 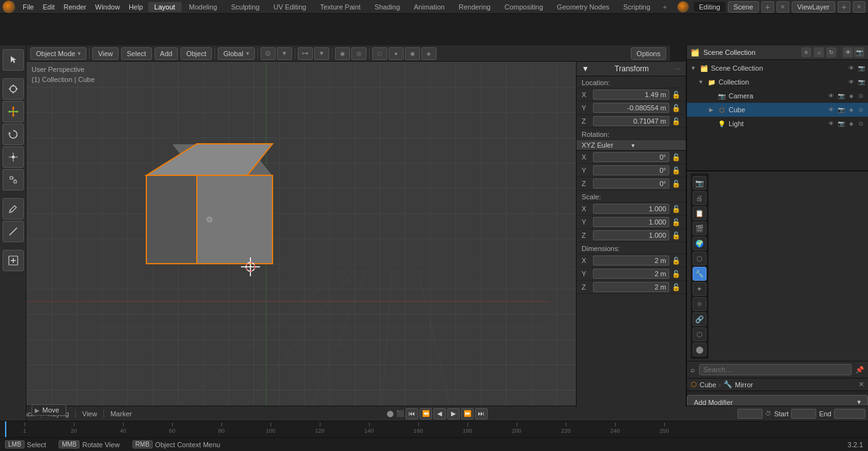 I want to click on show-overlay-icon: ◉, so click(x=343, y=54).